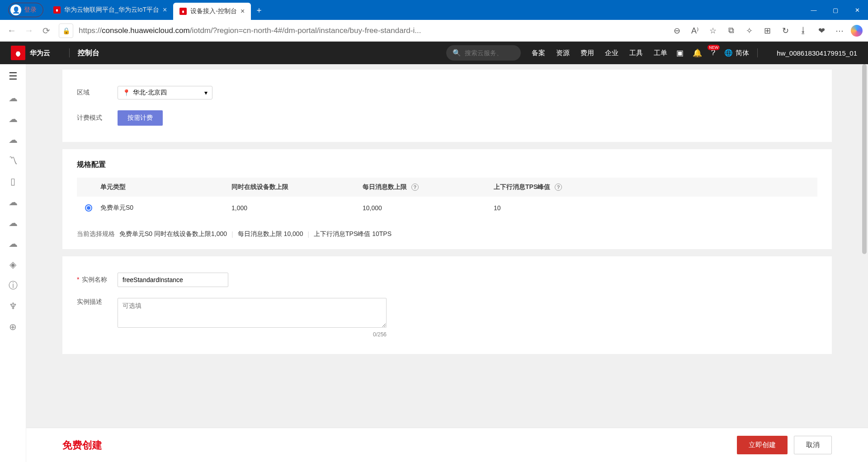  Describe the element at coordinates (212, 11) in the screenshot. I see `browser-tab-active: 设备接入-控制台 ×` at that location.